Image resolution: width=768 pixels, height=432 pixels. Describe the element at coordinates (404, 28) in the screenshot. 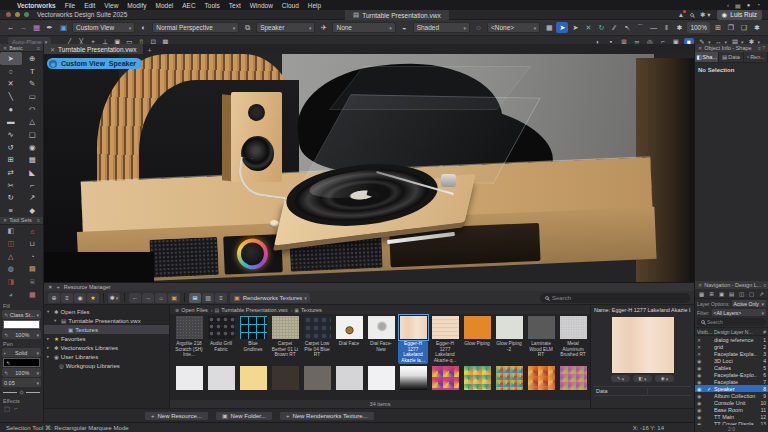

I see `render-mode-icon: ◒` at that location.